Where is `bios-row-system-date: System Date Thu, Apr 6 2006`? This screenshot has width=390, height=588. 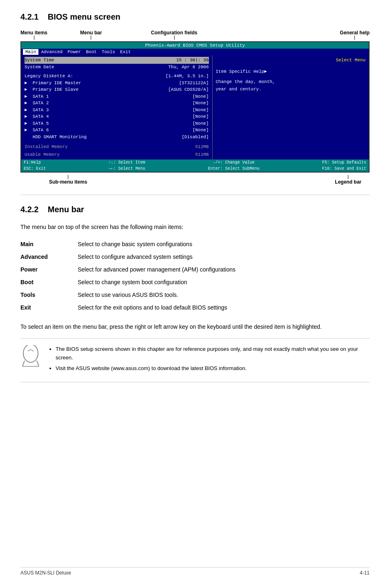 bios-row-system-date: System Date Thu, Apr 6 2006 is located at coordinates (117, 67).